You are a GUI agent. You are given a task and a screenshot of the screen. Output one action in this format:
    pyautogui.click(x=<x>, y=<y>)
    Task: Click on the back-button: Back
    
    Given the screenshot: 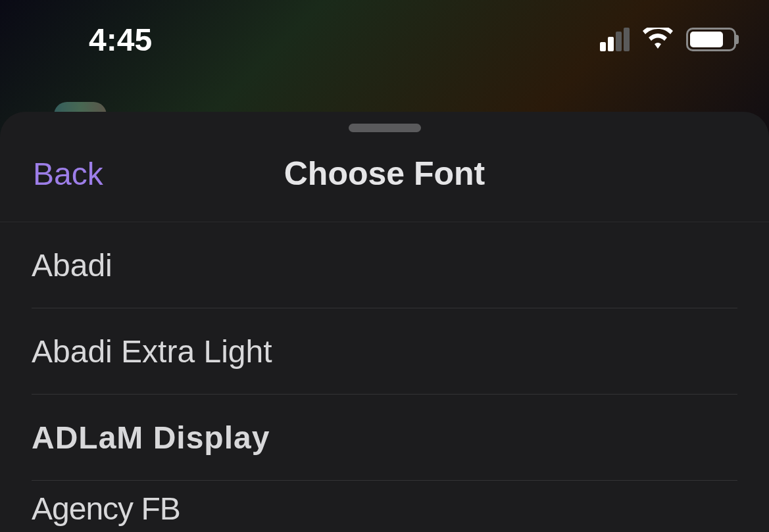 What is the action you would take?
    pyautogui.click(x=68, y=174)
    